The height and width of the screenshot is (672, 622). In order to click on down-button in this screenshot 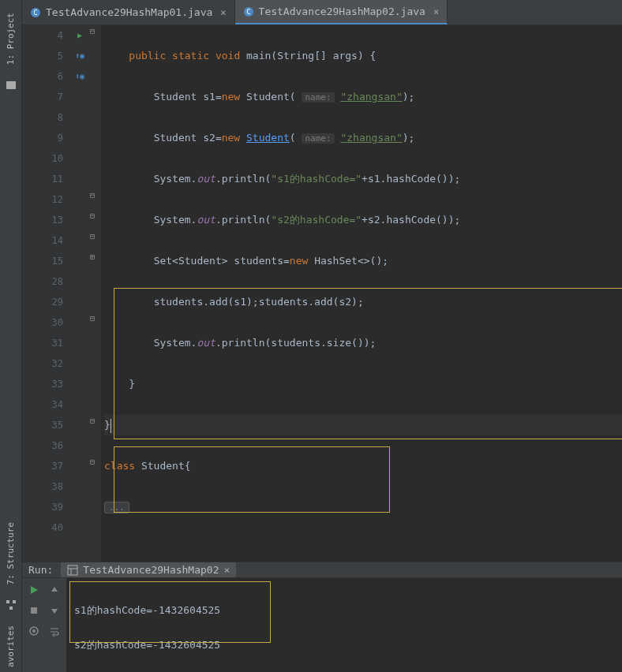, I will do `click(54, 610)`.